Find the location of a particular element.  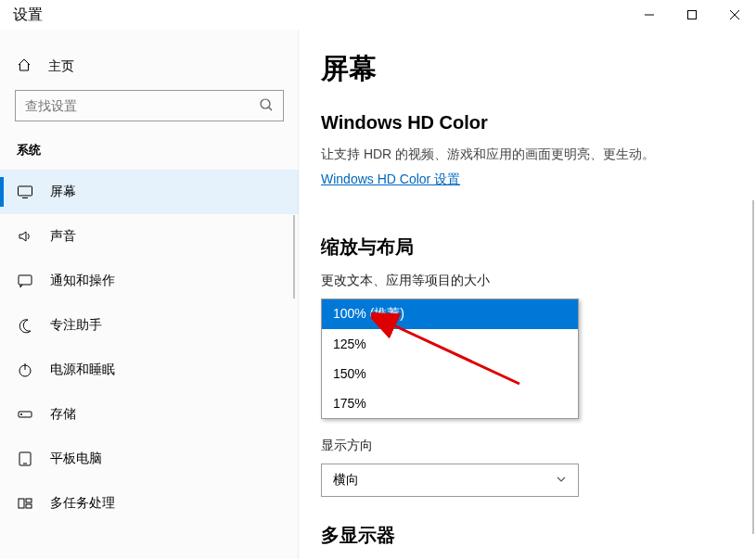

scale-size-label: 更改文本、应用等项目的大小 is located at coordinates (538, 281).